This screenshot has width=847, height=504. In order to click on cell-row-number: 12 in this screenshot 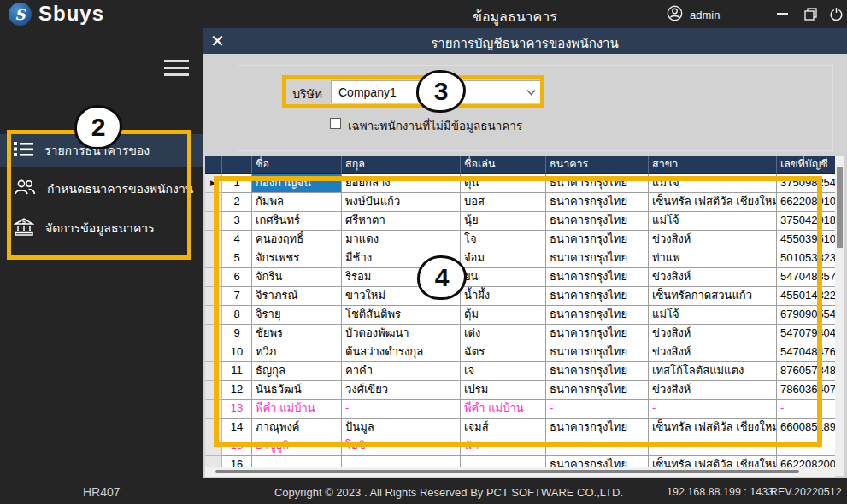, I will do `click(238, 390)`.